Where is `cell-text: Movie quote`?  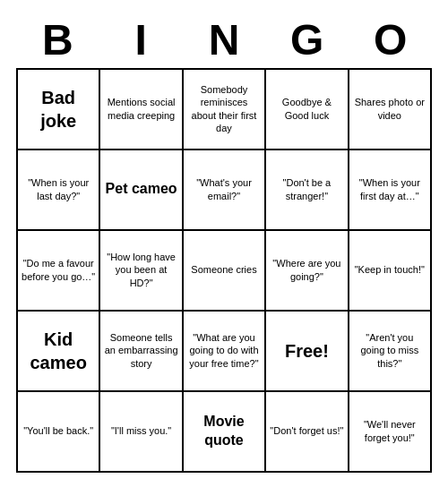 cell-text: Movie quote is located at coordinates (224, 431).